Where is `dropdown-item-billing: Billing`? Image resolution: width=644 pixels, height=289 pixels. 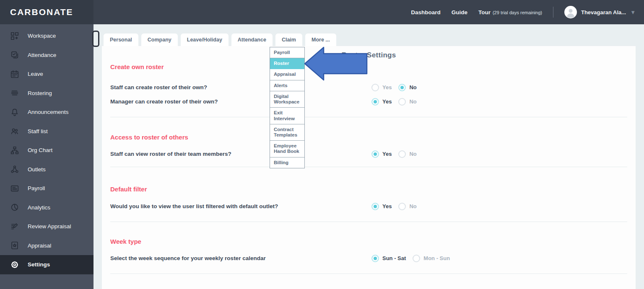
dropdown-item-billing: Billing is located at coordinates (287, 163).